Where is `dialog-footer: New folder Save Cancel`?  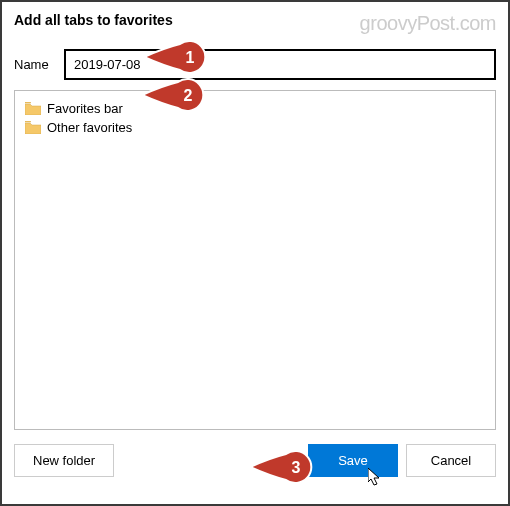
dialog-footer: New folder Save Cancel is located at coordinates (255, 460).